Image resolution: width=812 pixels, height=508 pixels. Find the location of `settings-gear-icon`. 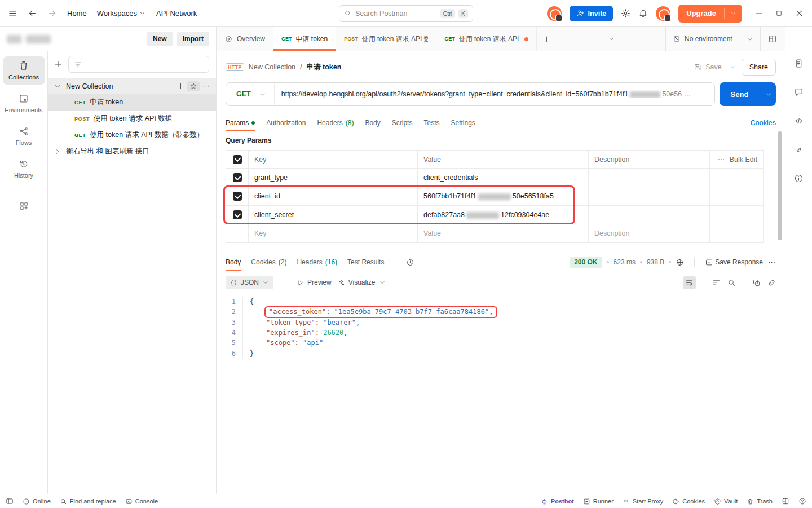

settings-gear-icon is located at coordinates (626, 14).